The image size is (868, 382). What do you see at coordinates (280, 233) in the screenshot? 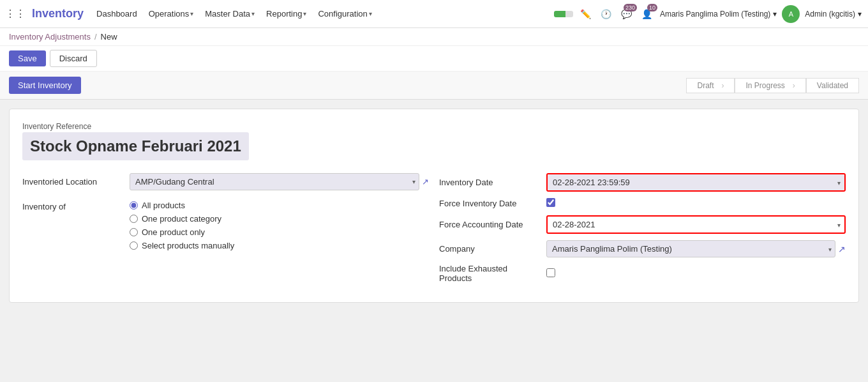
I see `radio-one-product-only: One product only` at bounding box center [280, 233].